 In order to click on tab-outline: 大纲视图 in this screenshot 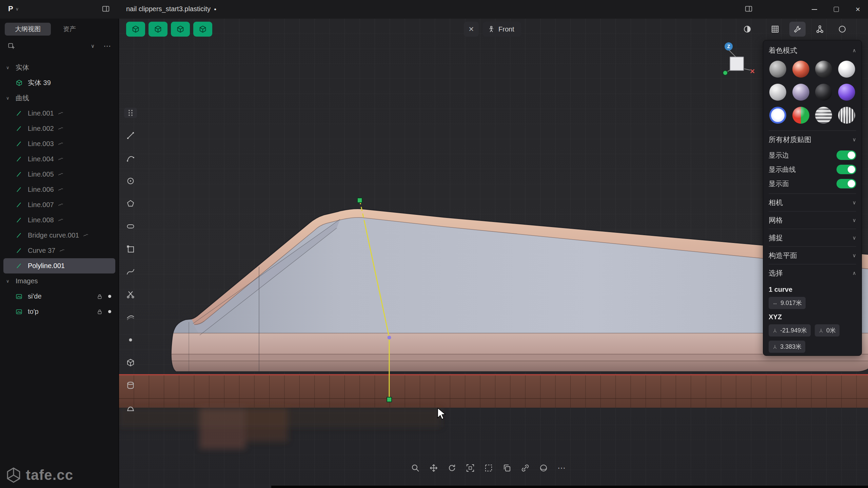, I will do `click(28, 29)`.